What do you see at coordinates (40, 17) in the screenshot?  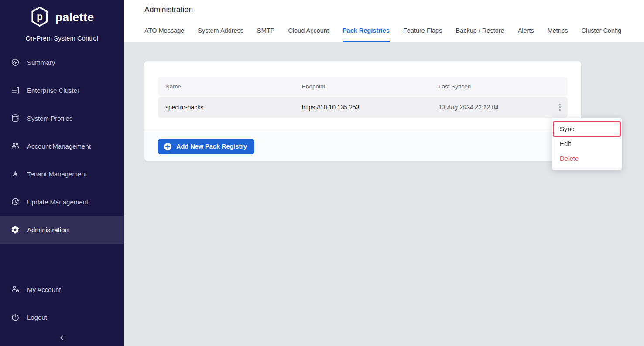 I see `palette-hexagon-logo-icon: p` at bounding box center [40, 17].